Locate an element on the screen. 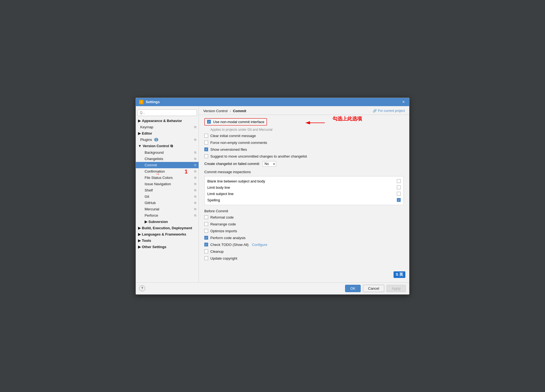  sidebar-item-shelf: Shelf ⧉ is located at coordinates (167, 190).